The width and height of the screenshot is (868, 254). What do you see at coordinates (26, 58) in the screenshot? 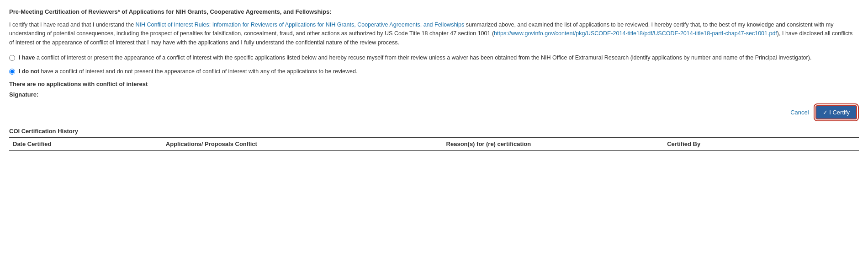
I see `radio-conflict-bold: I have` at bounding box center [26, 58].